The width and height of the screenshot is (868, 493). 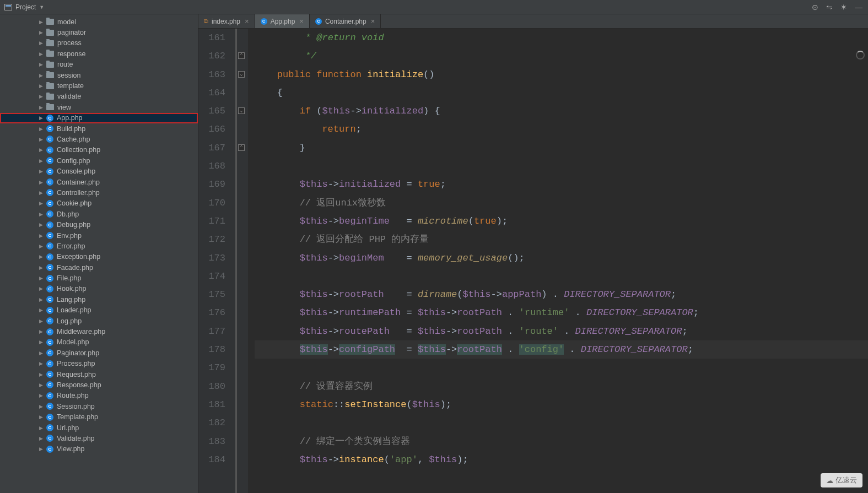 What do you see at coordinates (99, 107) in the screenshot?
I see `tree-item-view: ▶view` at bounding box center [99, 107].